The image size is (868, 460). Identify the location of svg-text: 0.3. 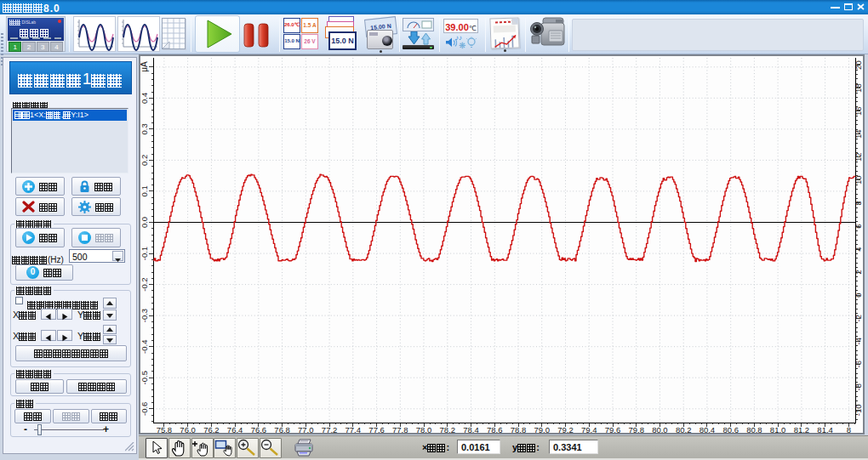
(145, 129).